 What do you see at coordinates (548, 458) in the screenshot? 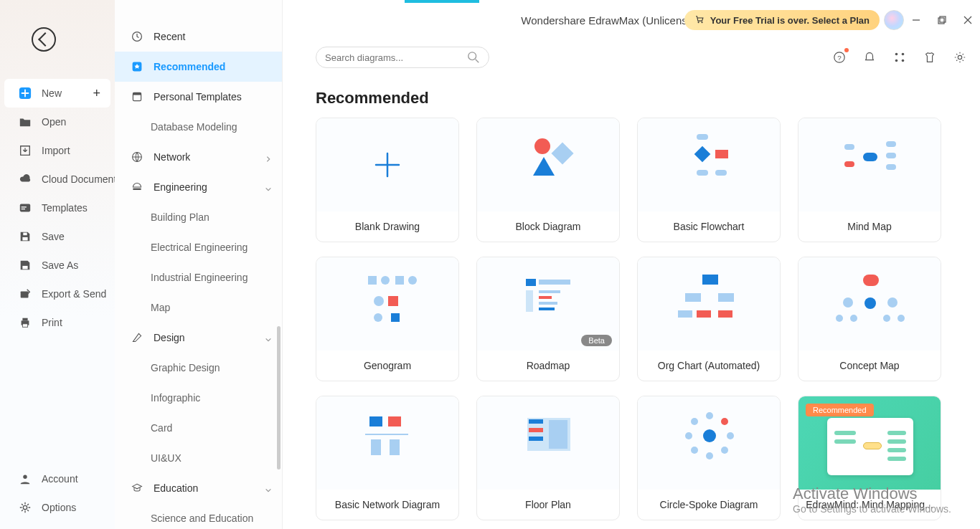
I see `card-floor-plan: Floor Plan` at bounding box center [548, 458].